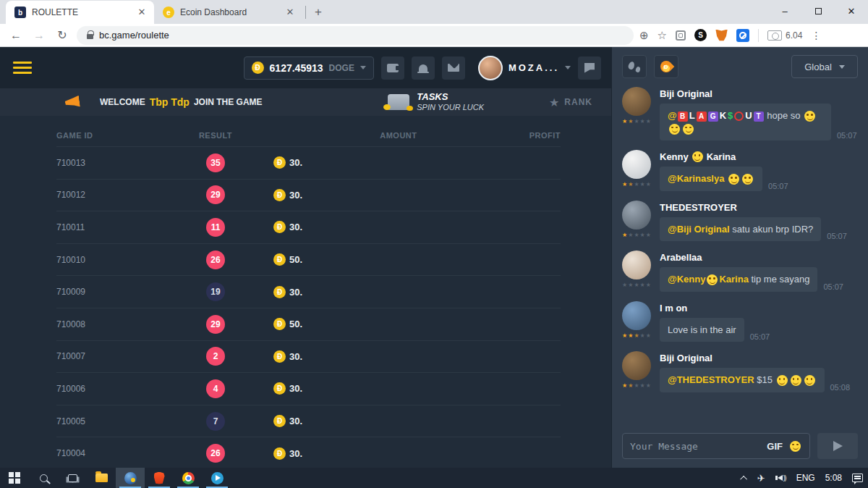 This screenshot has width=868, height=488. Describe the element at coordinates (759, 156) in the screenshot. I see `message-username: KennyKarina` at that location.